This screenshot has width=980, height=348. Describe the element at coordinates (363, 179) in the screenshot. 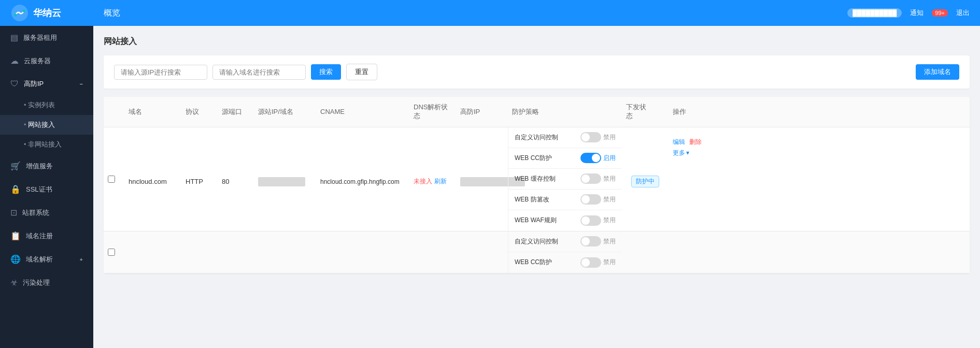

I see `row1-cname: hncloud.com.gfip.hngfip.com` at that location.